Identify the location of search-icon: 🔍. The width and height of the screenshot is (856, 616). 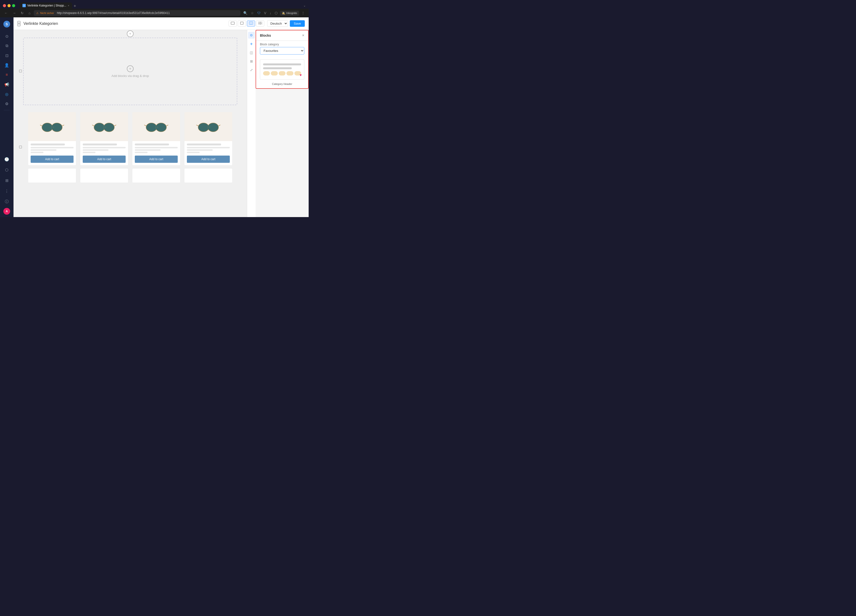
(245, 13).